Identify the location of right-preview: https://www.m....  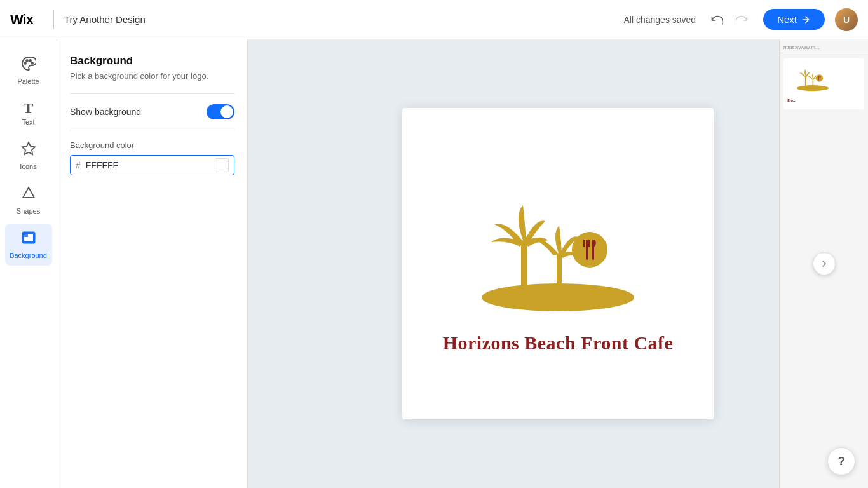
(824, 264).